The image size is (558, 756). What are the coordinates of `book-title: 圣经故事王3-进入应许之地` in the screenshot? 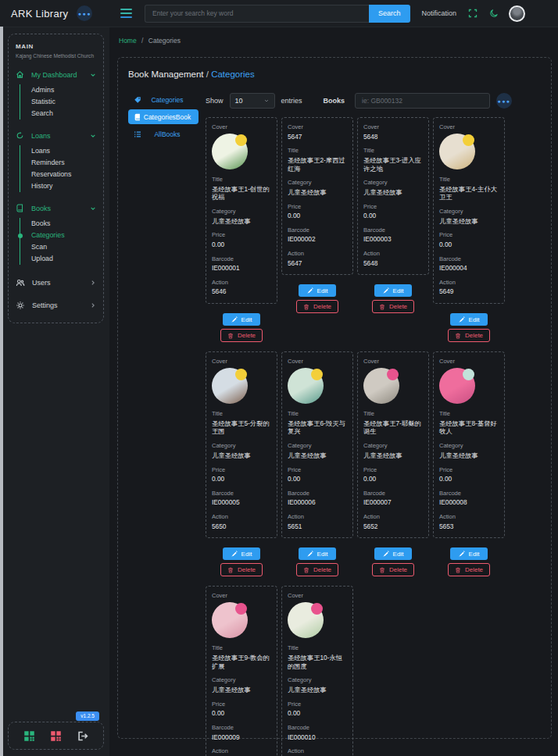 It's located at (393, 165).